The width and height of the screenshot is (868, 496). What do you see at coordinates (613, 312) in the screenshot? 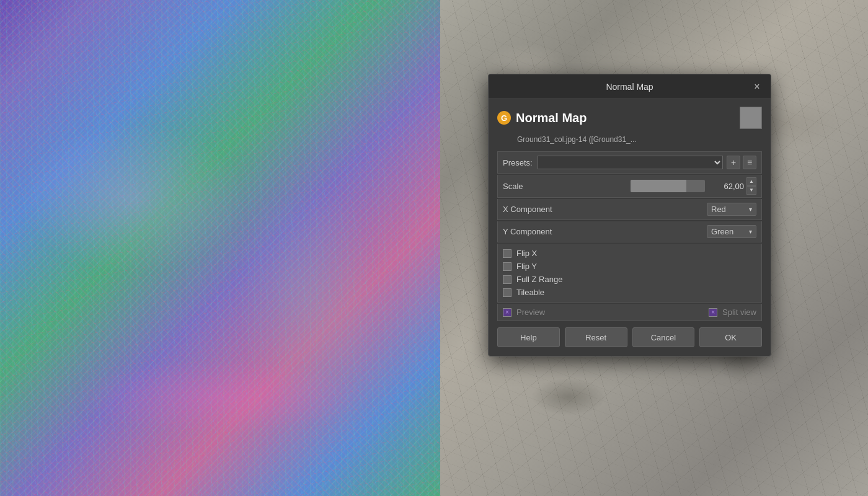
I see `preview-label: Preview` at bounding box center [613, 312].